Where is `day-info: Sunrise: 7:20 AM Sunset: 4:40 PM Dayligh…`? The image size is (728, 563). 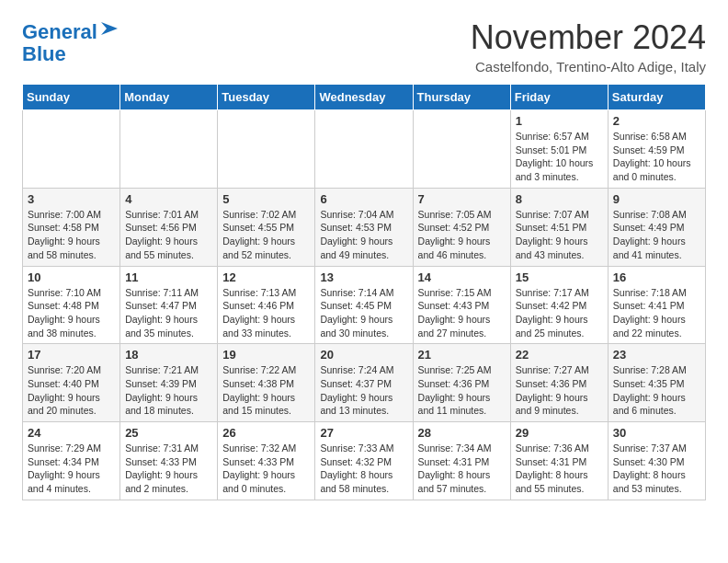
day-info: Sunrise: 7:20 AM Sunset: 4:40 PM Dayligh… is located at coordinates (72, 390).